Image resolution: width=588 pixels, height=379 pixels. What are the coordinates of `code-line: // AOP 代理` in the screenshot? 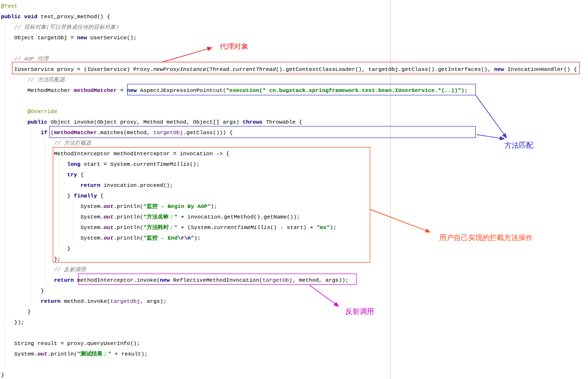 It's located at (289, 59).